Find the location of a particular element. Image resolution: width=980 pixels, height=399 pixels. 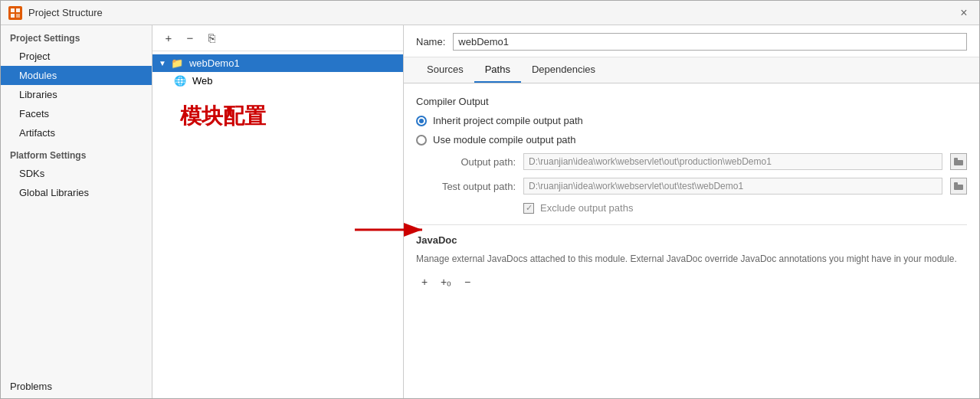

sidebar-item-project: Project is located at coordinates (77, 57).